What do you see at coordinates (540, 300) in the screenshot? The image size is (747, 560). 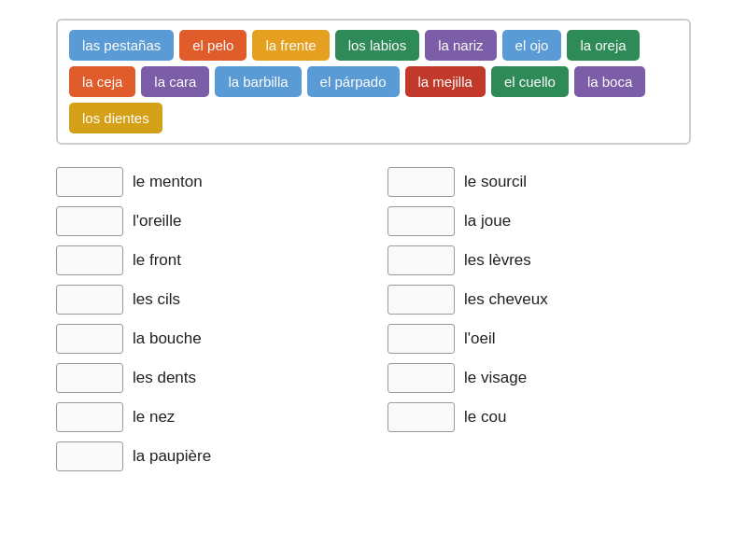 I see `match-row-right-3: les cheveux` at bounding box center [540, 300].